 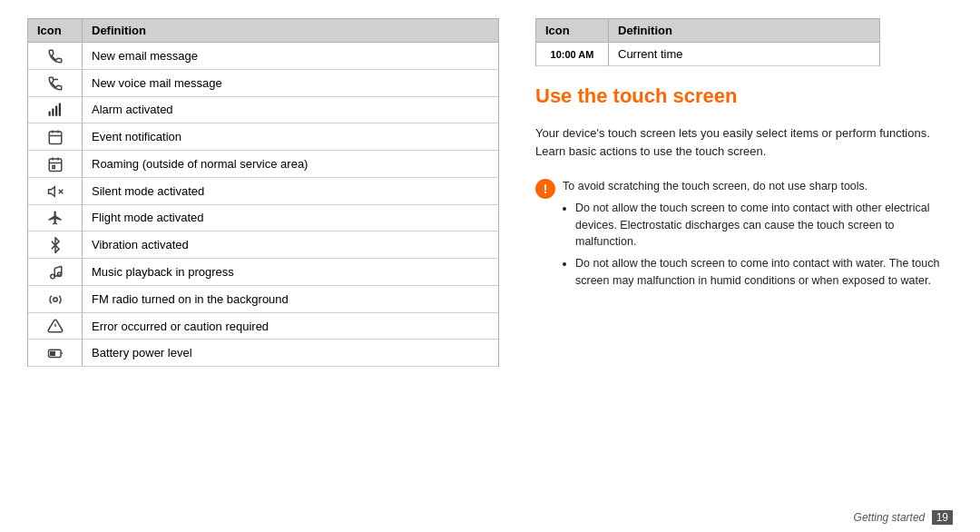 What do you see at coordinates (290, 218) in the screenshot?
I see `definition-cell: Flight mode activated` at bounding box center [290, 218].